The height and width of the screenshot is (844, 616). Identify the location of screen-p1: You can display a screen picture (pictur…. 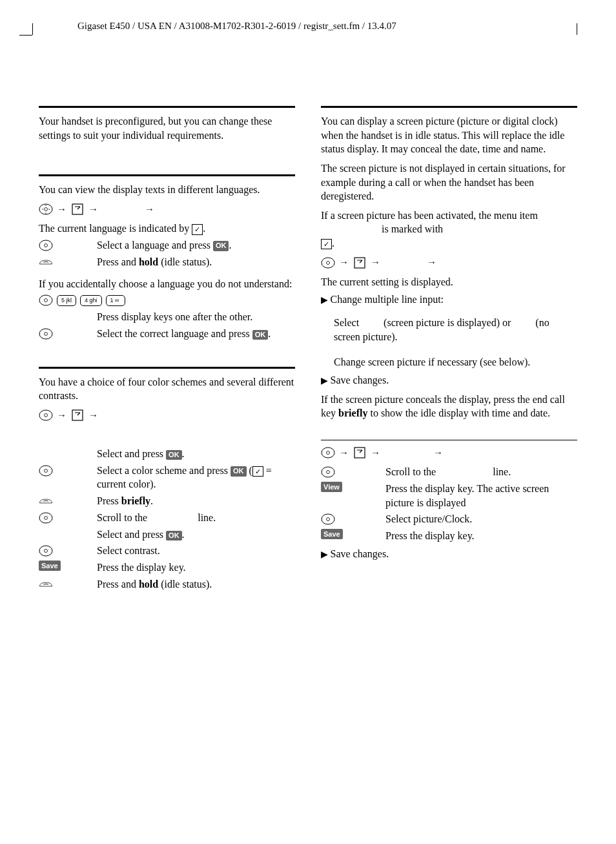
(449, 136).